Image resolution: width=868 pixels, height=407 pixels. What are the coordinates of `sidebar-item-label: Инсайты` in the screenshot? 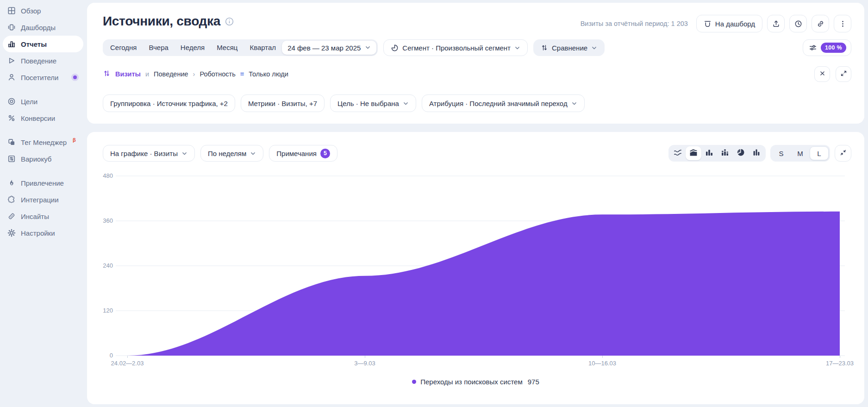 It's located at (35, 217).